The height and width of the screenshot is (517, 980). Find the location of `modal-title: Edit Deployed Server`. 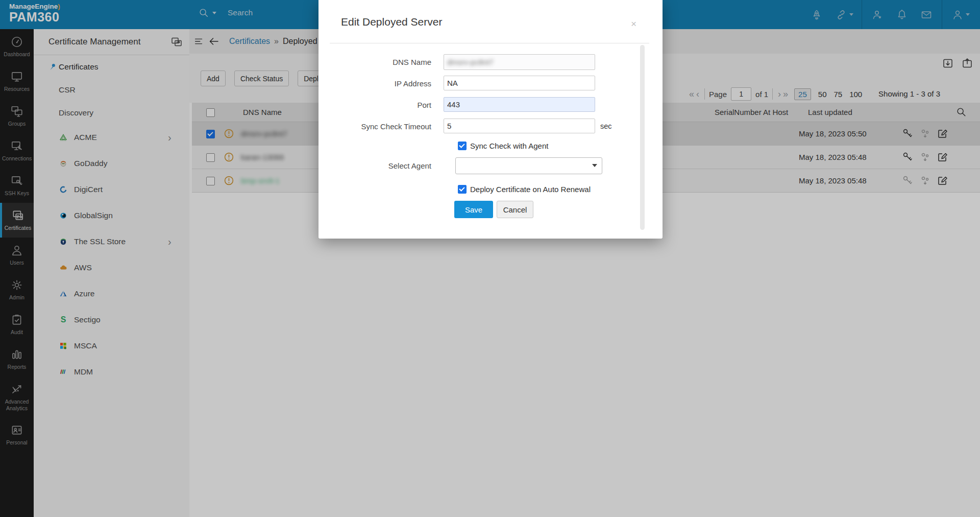

modal-title: Edit Deployed Server is located at coordinates (391, 22).